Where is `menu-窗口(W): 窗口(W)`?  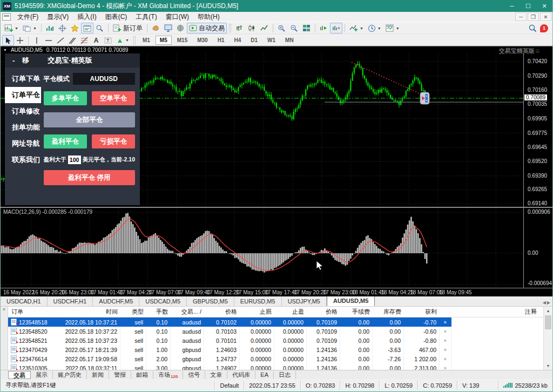
menu-窗口(W): 窗口(W) is located at coordinates (177, 17).